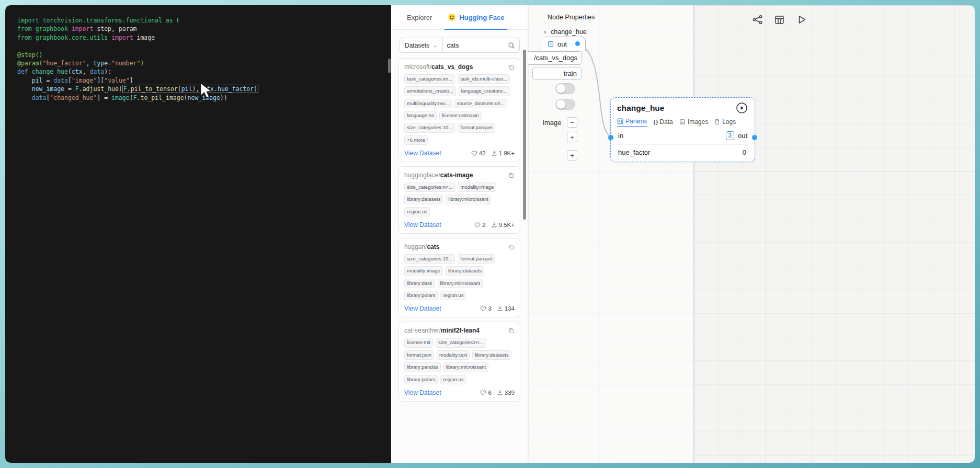 Image resolution: width=980 pixels, height=468 pixels. I want to click on likes-count: 2, so click(480, 225).